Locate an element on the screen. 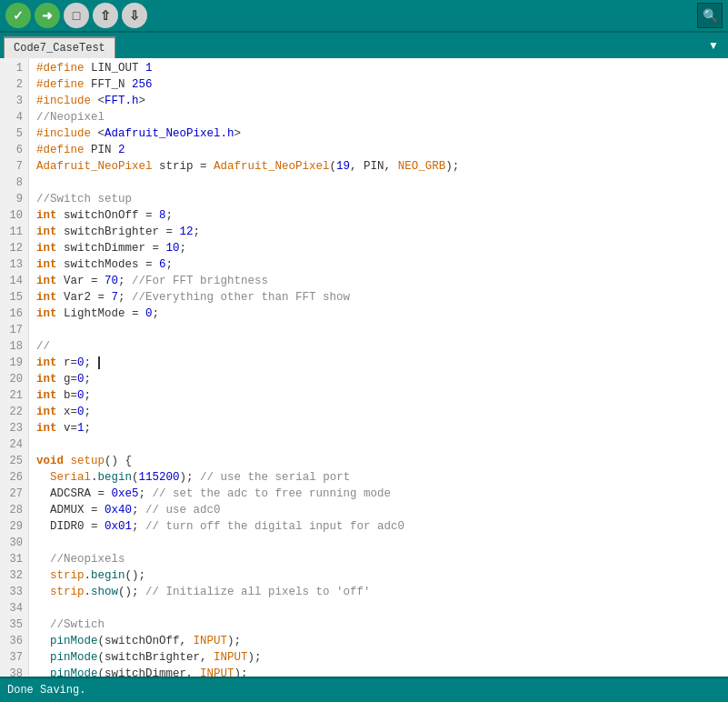 The height and width of the screenshot is (702, 728). code-line: strip.show(); // Initialize all pixels t… is located at coordinates (382, 592).